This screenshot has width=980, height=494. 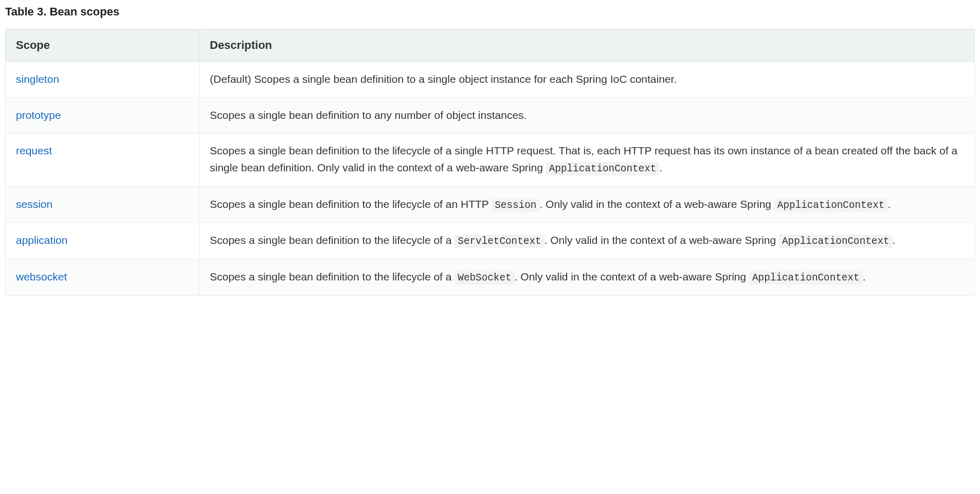 What do you see at coordinates (103, 160) in the screenshot?
I see `scope-cell: request` at bounding box center [103, 160].